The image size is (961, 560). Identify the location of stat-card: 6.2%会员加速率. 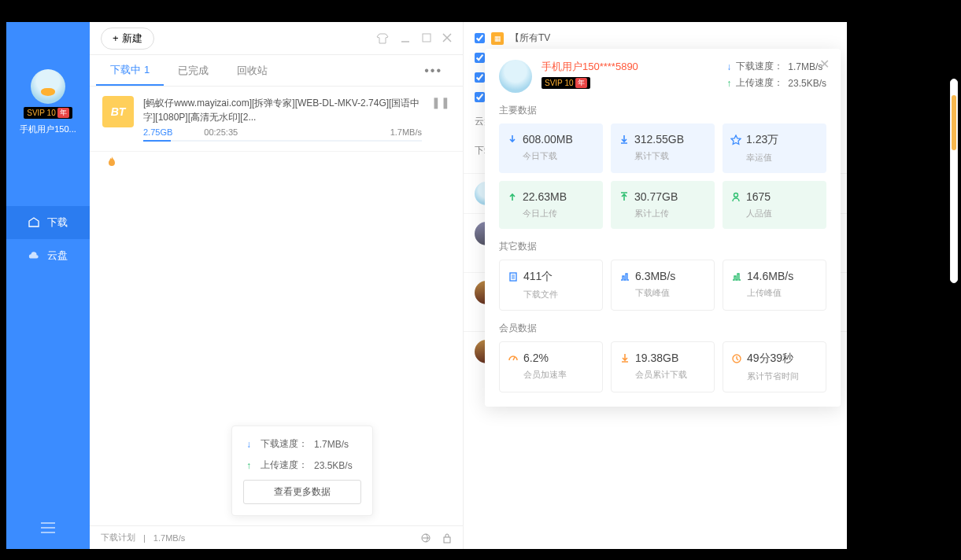
(551, 367).